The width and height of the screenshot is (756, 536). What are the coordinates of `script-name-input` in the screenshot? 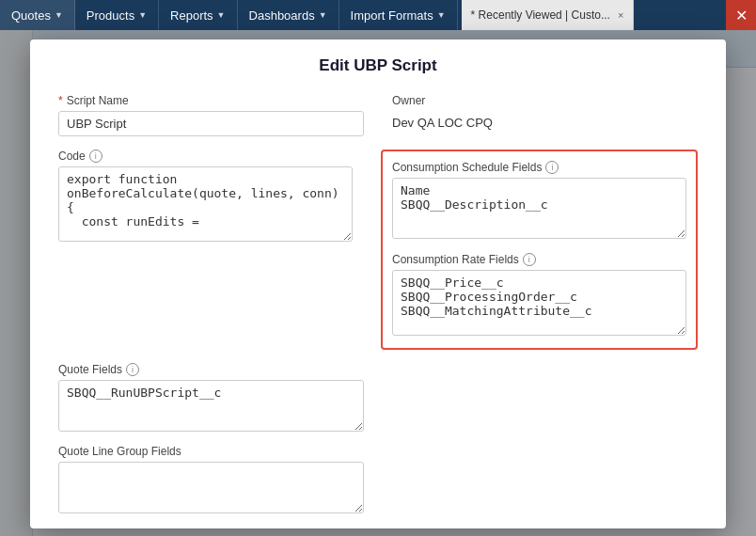 It's located at (211, 124).